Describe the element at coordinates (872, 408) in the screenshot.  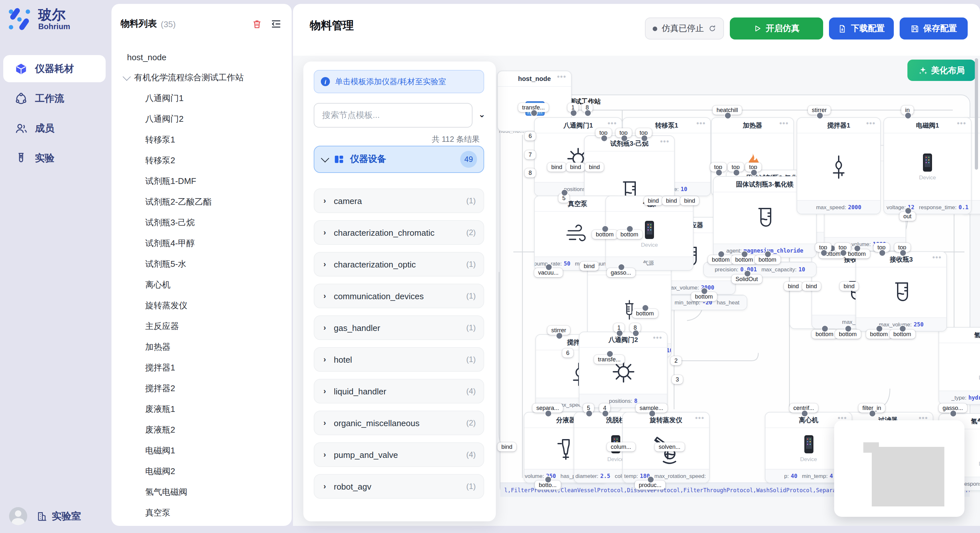
I see `port-pill-filter_in: filter_in` at that location.